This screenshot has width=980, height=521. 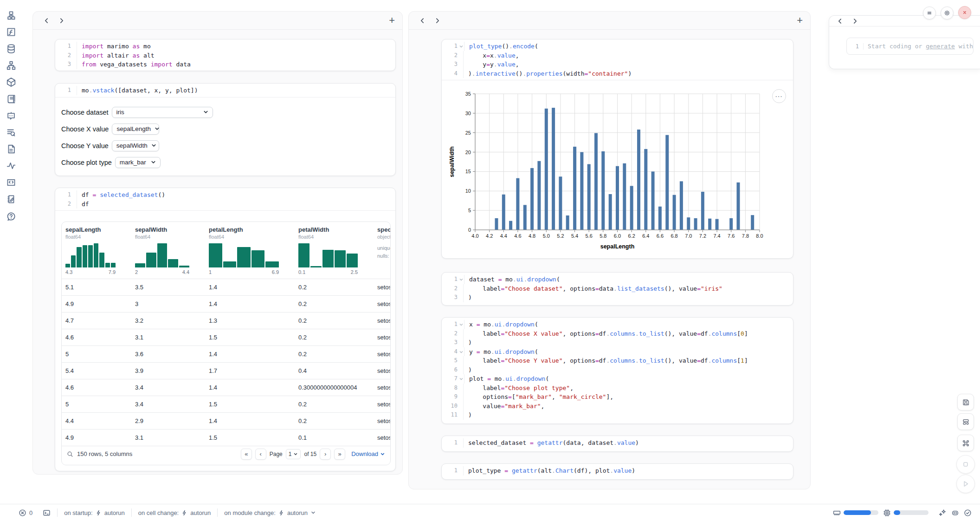 What do you see at coordinates (422, 20) in the screenshot?
I see `column-scroll-left-button` at bounding box center [422, 20].